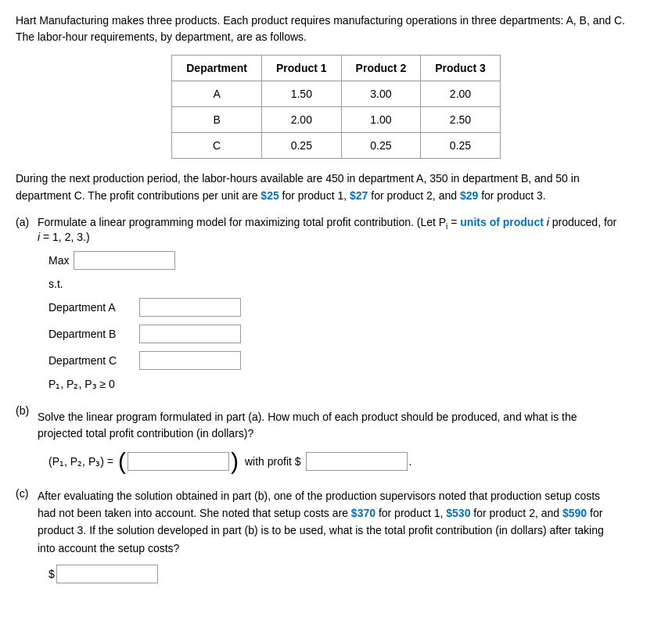 This screenshot has height=635, width=672. Describe the element at coordinates (352, 461) in the screenshot. I see `solution-row: (P₁, P₂, P₃) = ( ) with profit $ .` at that location.